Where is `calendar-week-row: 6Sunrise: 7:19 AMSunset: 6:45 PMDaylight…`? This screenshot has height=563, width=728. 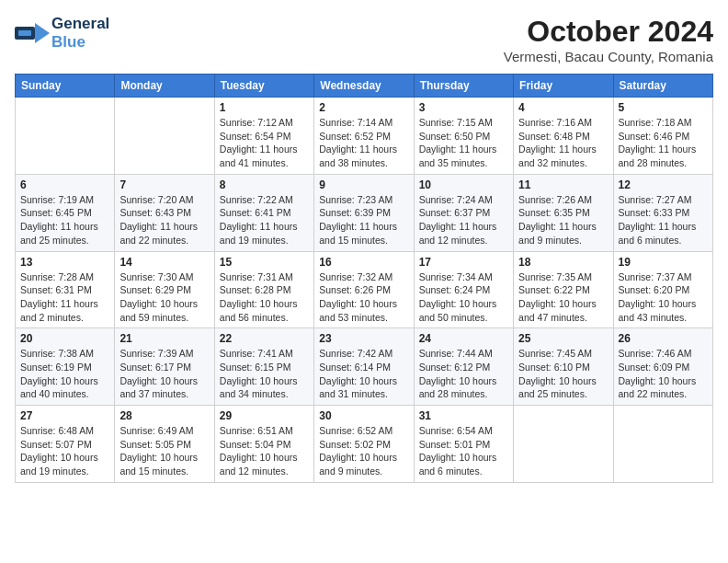
calendar-week-row: 6Sunrise: 7:19 AMSunset: 6:45 PMDaylight… is located at coordinates (364, 213).